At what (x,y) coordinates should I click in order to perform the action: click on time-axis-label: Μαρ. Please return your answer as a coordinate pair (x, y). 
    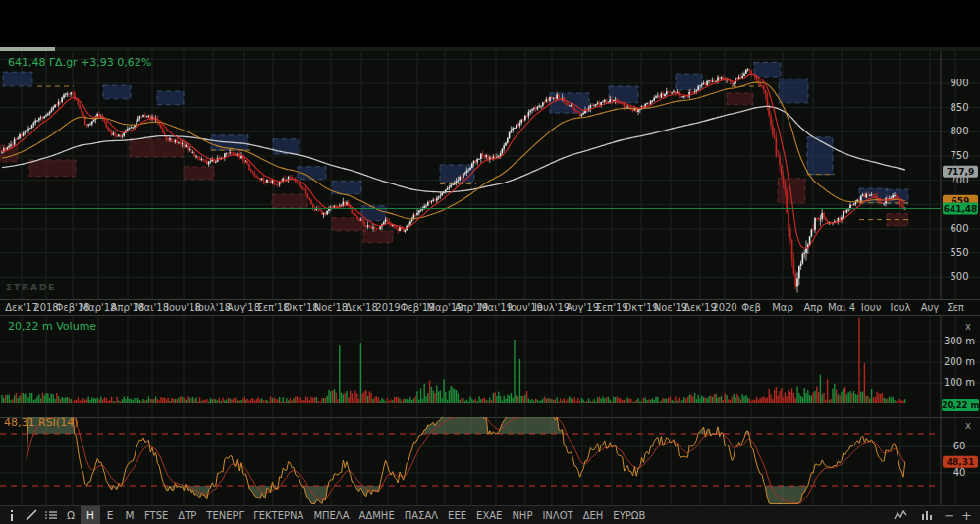
    Looking at the image, I should click on (783, 308).